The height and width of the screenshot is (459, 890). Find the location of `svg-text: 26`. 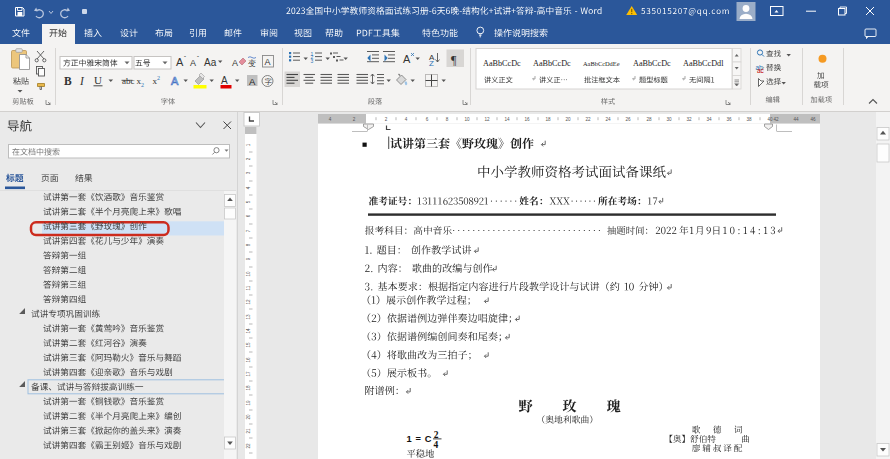

svg-text: 26 is located at coordinates (628, 120).